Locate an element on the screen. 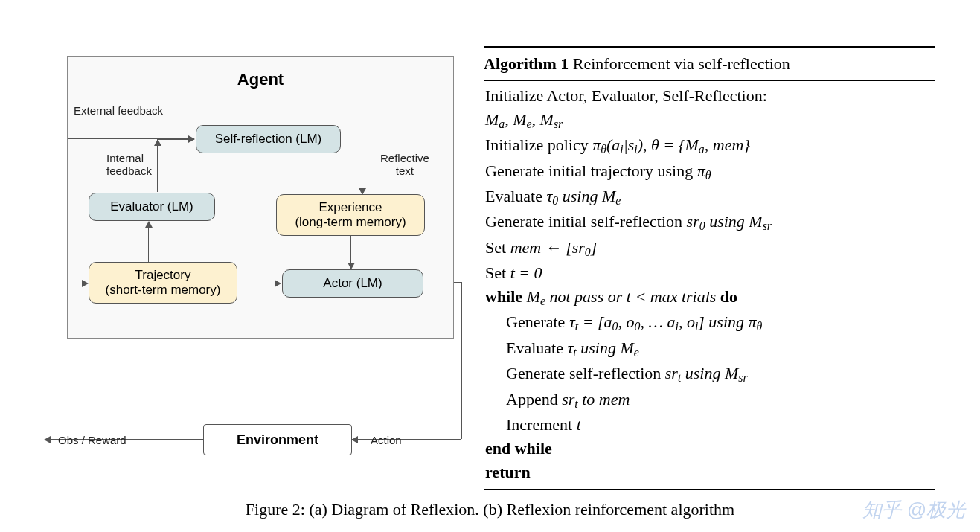 This screenshot has height=532, width=980. arrow-eval-to-selfrefl-h is located at coordinates (176, 140).